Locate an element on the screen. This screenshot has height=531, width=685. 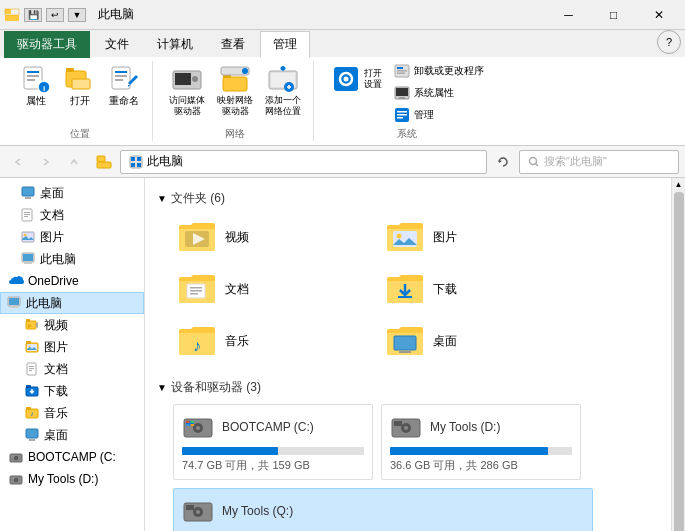
sidebar-item-mytools: My Tools (D:) is located at coordinates (72, 479).